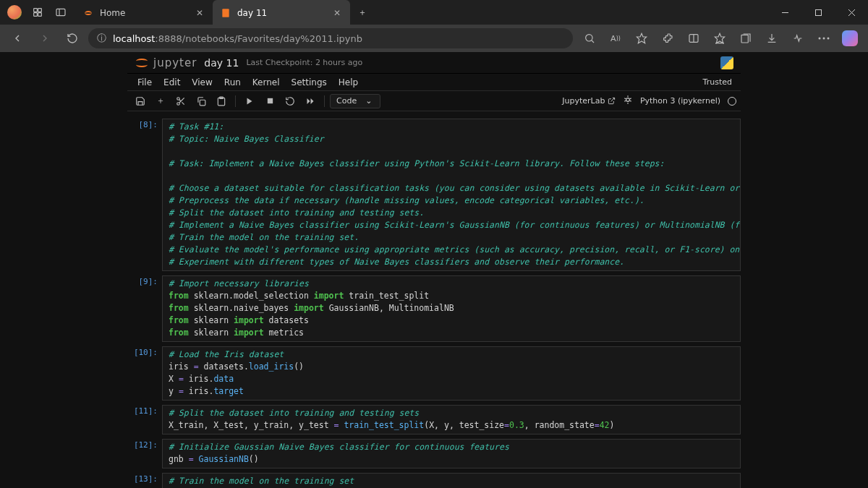 This screenshot has height=488, width=868. Describe the element at coordinates (72, 38) in the screenshot. I see `refresh-button` at that location.